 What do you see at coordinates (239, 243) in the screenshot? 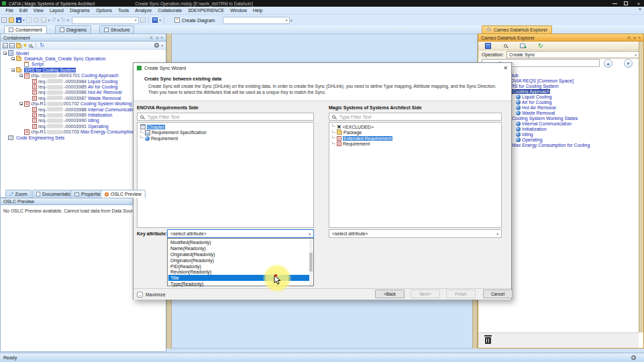
I see `dropdown-item: Modified(Readonly)` at bounding box center [239, 243].